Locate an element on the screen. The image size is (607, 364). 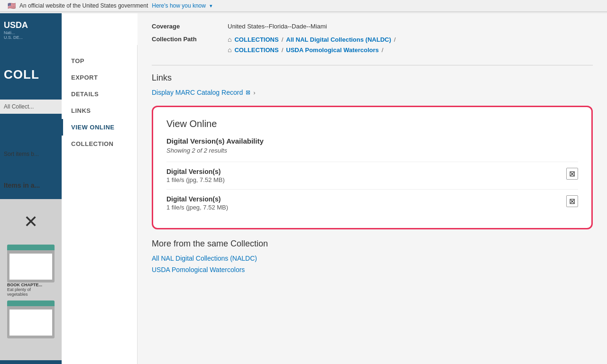
nav-top: TOP is located at coordinates (100, 61).